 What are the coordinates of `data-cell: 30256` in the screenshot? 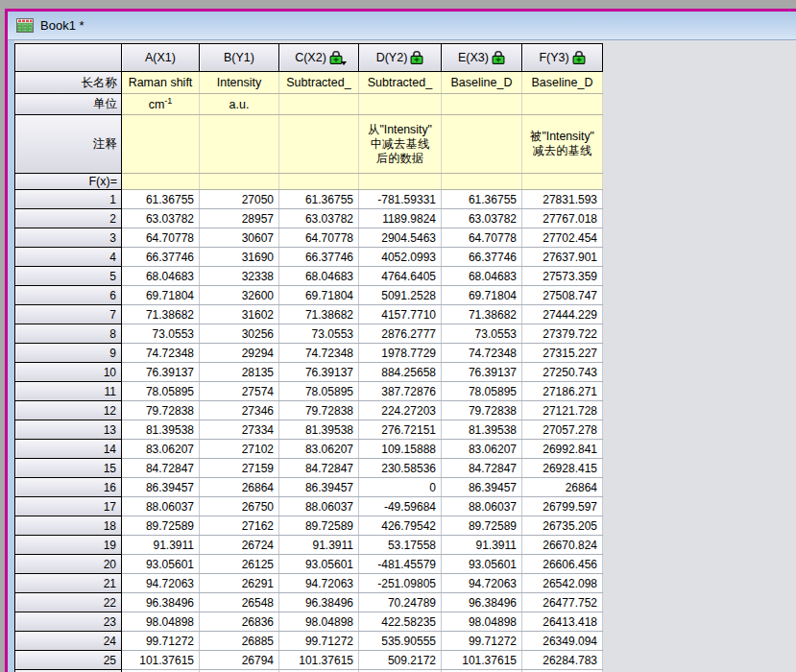 It's located at (240, 334).